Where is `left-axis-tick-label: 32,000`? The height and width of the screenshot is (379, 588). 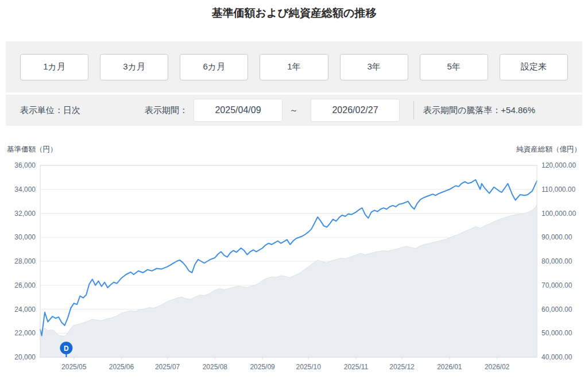
left-axis-tick-label: 32,000 is located at coordinates (25, 214).